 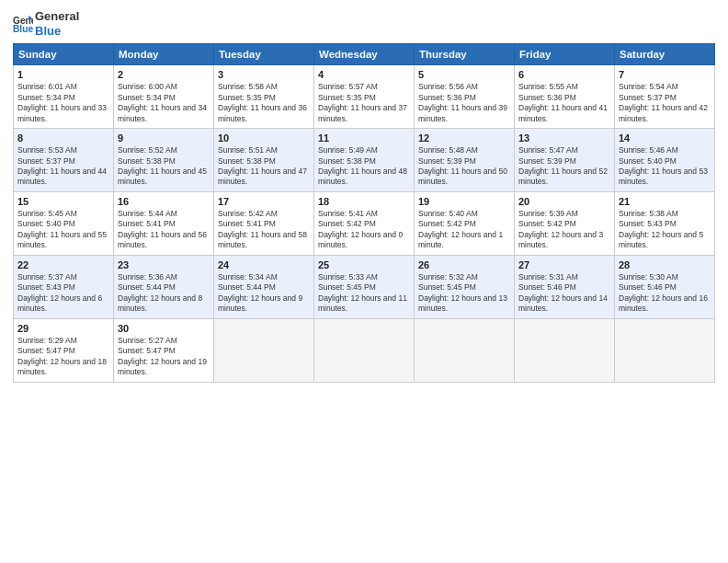 What do you see at coordinates (160, 293) in the screenshot?
I see `day-info: Sunrise: 5:36 AMSunset: 5:44 PMDaylight:…` at bounding box center [160, 293].